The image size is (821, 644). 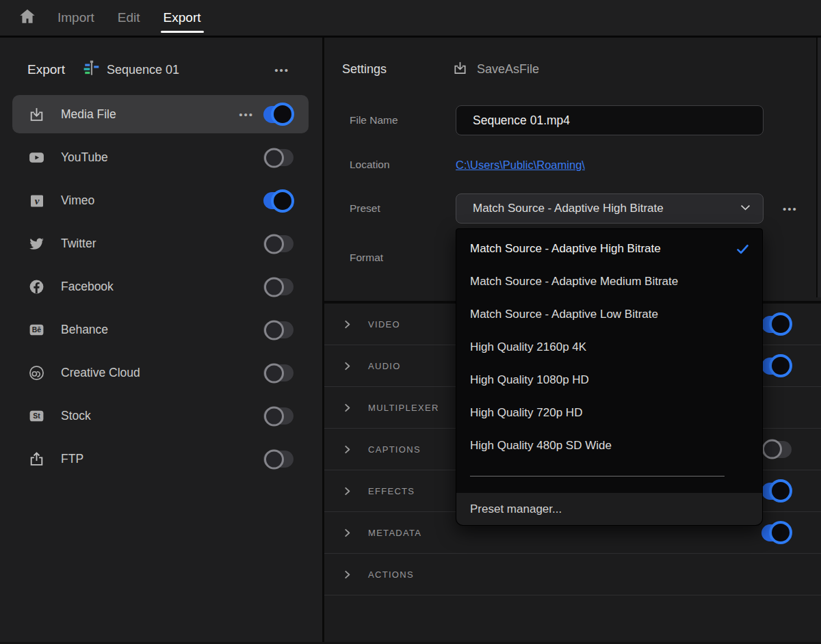 What do you see at coordinates (609, 282) in the screenshot?
I see `preset-option-1: Match Source - Adaptive Medium Bitrate` at bounding box center [609, 282].